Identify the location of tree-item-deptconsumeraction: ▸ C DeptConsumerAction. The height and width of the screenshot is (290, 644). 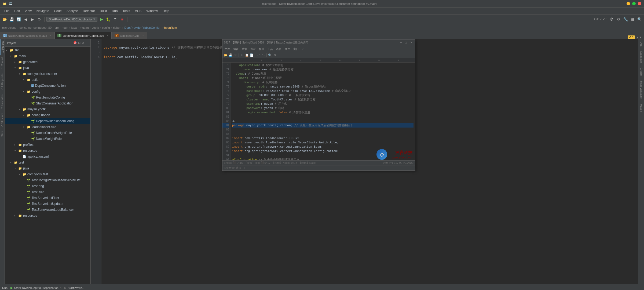
(48, 86).